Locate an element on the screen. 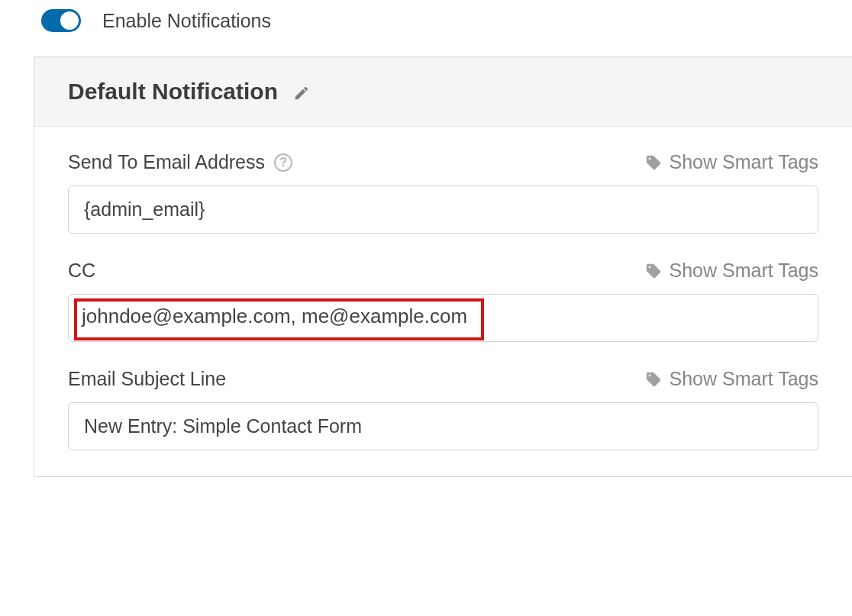 The height and width of the screenshot is (616, 852). help-icon is located at coordinates (283, 163).